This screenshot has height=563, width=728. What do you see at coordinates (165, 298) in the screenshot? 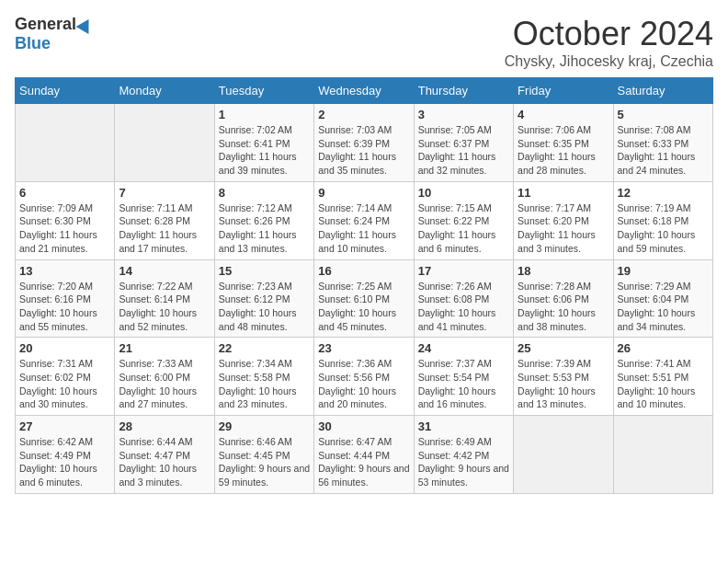
I see `calendar-cell: 14Sunrise: 7:22 AMSunset: 6:14 PMDayligh…` at bounding box center [165, 298].